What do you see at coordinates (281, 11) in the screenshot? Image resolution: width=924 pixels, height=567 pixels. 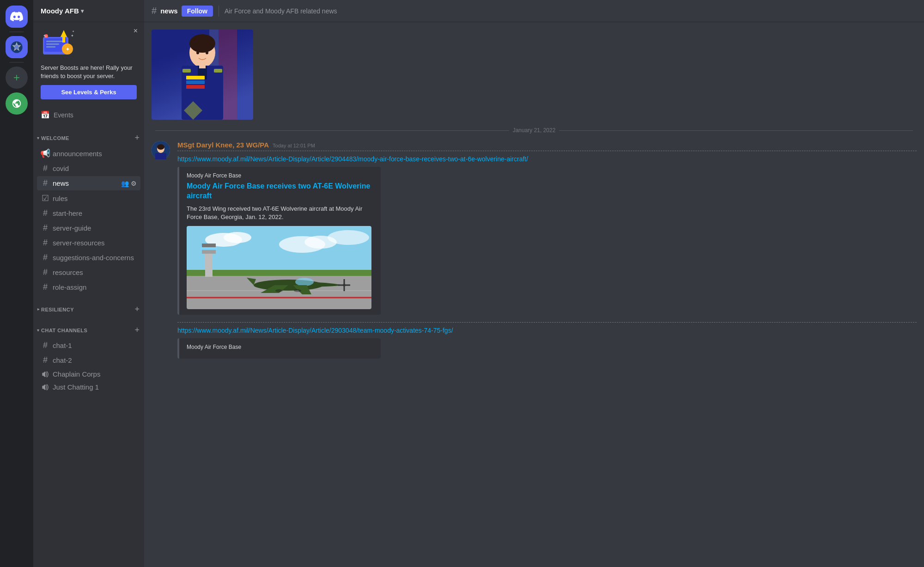 I see `topbar-description: Air Force and Moody AFB related news` at bounding box center [281, 11].